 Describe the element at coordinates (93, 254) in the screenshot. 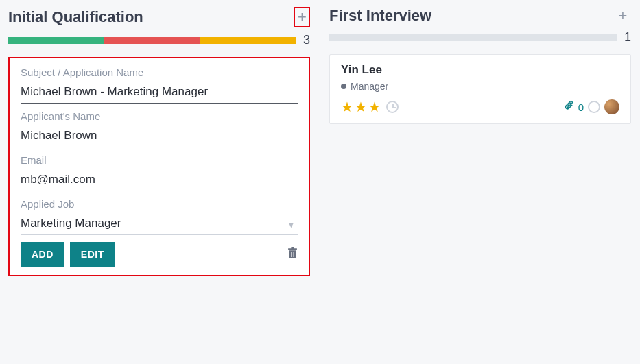

I see `edit-button: EDIT` at that location.